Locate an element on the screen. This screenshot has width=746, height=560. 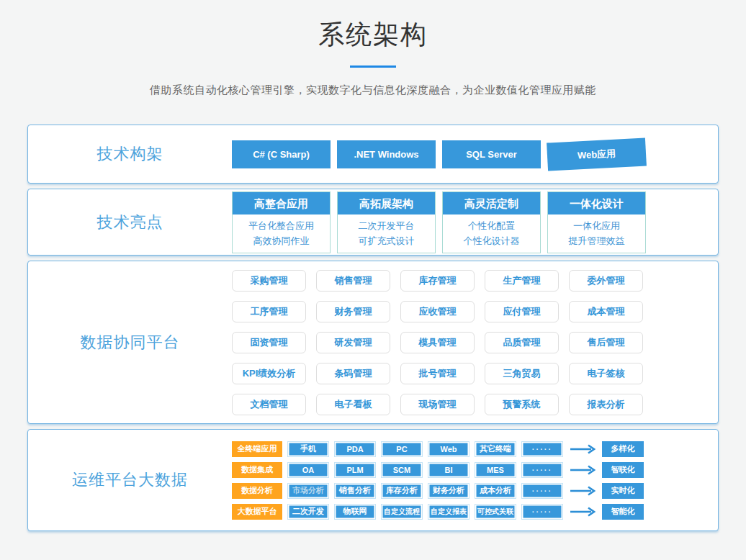
highlight-card-line: 二次开发平台 is located at coordinates (386, 226).